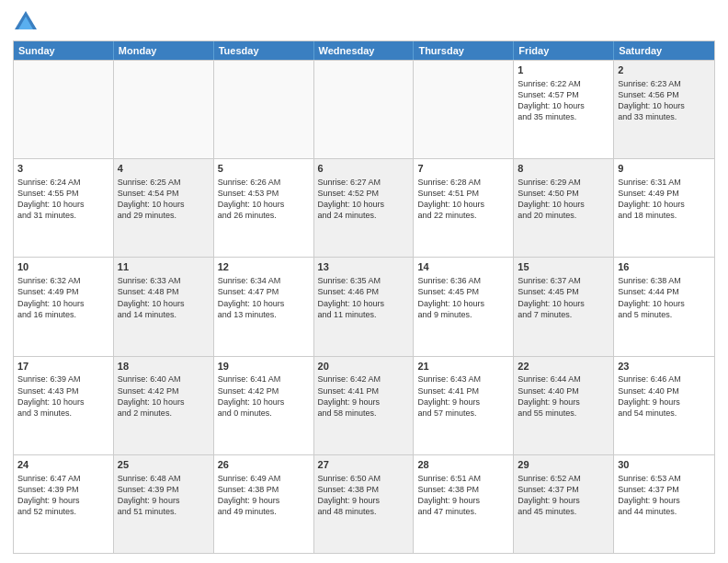 The height and width of the screenshot is (563, 728). Describe the element at coordinates (463, 51) in the screenshot. I see `weekday-header: Thursday` at that location.